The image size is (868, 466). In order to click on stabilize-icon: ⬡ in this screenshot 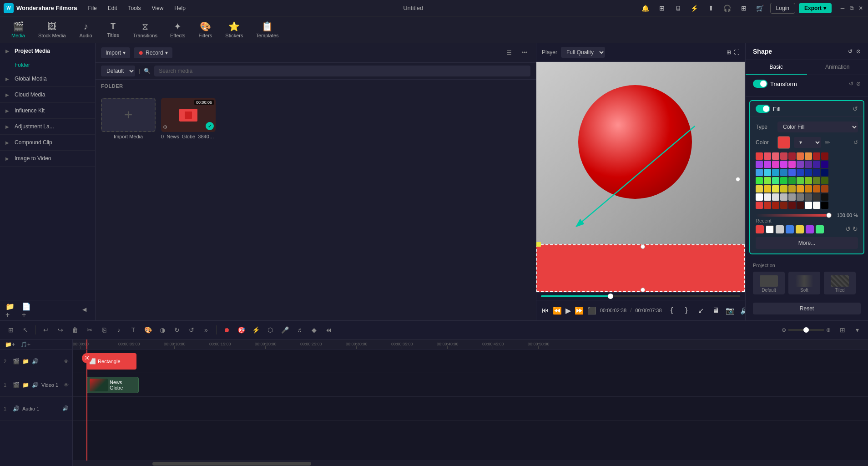, I will do `click(270, 330)`.